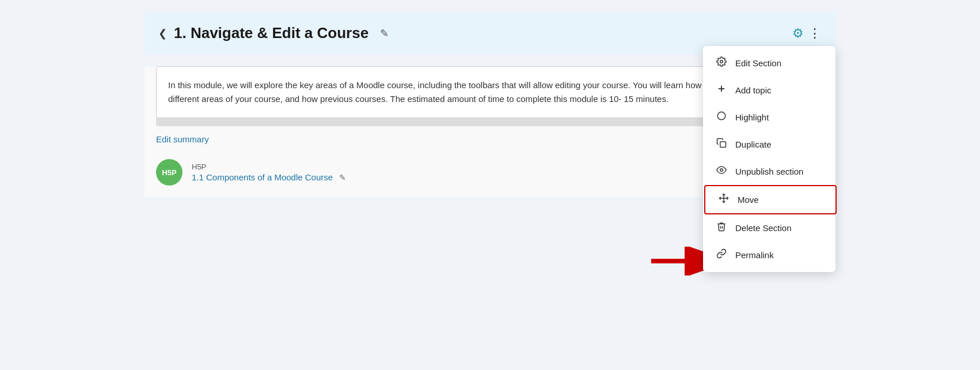 Image resolution: width=980 pixels, height=370 pixels. What do you see at coordinates (753, 144) in the screenshot?
I see `duplicate-label: Duplicate` at bounding box center [753, 144].